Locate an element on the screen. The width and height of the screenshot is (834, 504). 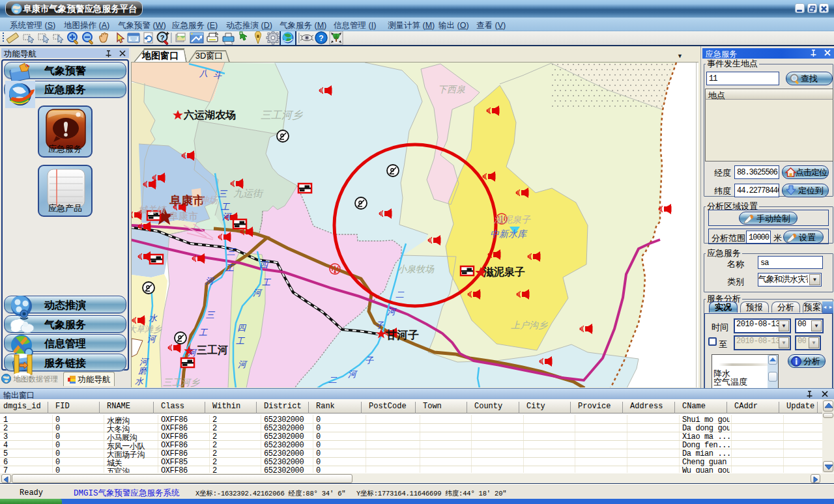
svg-text: 中新水库 is located at coordinates (509, 234).